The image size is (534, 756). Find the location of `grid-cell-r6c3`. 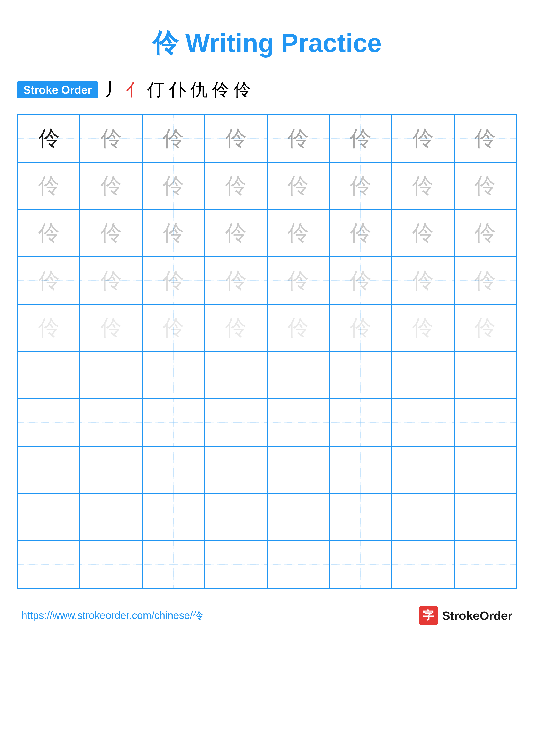

grid-cell-r6c3 is located at coordinates (174, 375).